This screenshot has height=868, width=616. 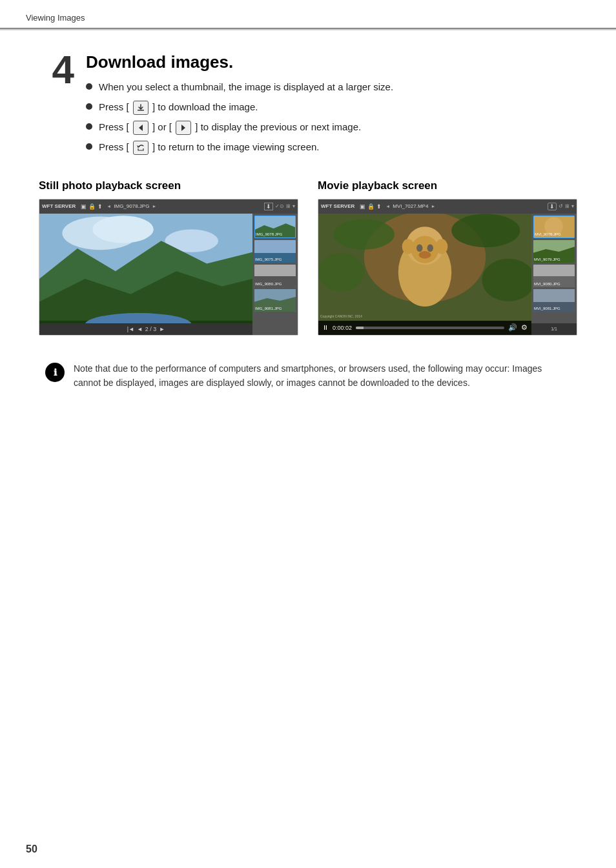 What do you see at coordinates (56, 372) in the screenshot?
I see `note-icon-symbol: ℹ` at bounding box center [56, 372].